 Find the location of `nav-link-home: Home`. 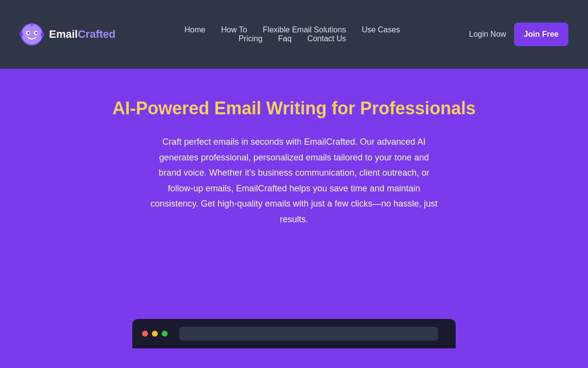

nav-link-home: Home is located at coordinates (195, 30).